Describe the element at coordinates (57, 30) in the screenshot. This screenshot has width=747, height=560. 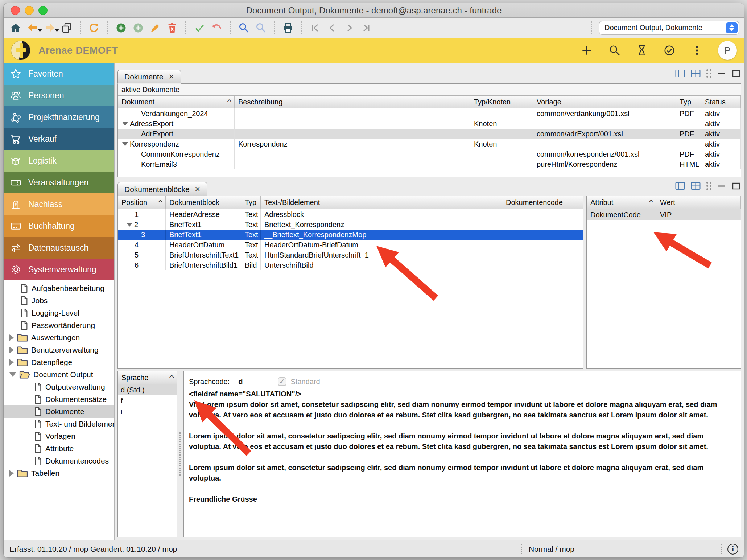
I see `forward-dropdown-icon` at that location.